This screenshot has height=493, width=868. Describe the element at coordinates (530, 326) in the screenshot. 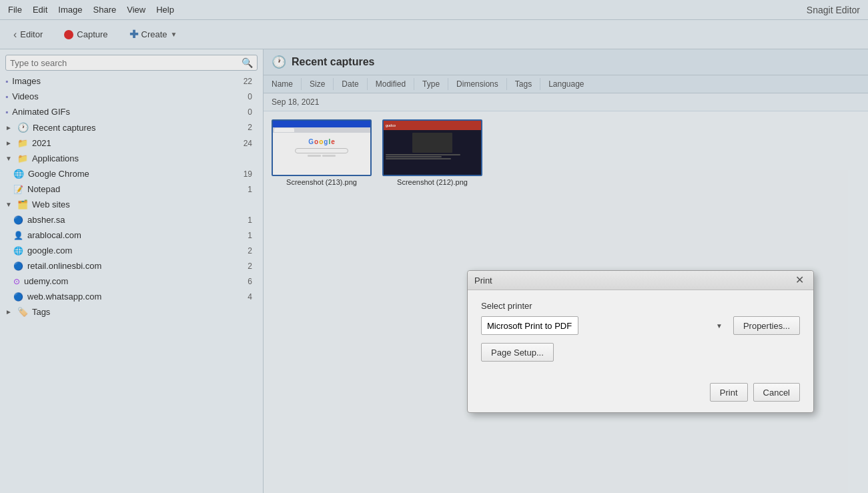

I see `printer-select: Microsoft Print to PDF` at that location.